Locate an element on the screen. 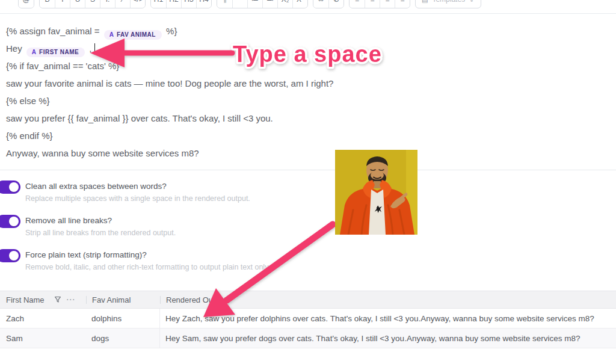  column-header-rendered-output: Rendered Output is located at coordinates (389, 300).